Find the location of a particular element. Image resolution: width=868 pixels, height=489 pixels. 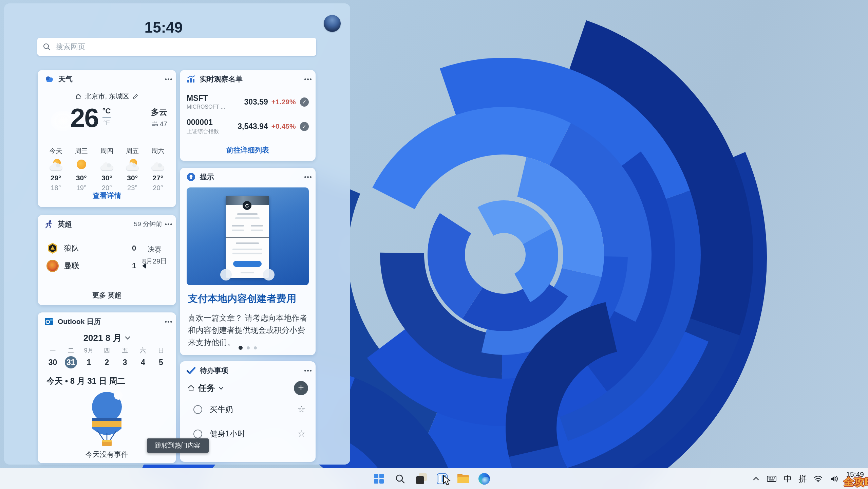

tips-pagination is located at coordinates (248, 348).